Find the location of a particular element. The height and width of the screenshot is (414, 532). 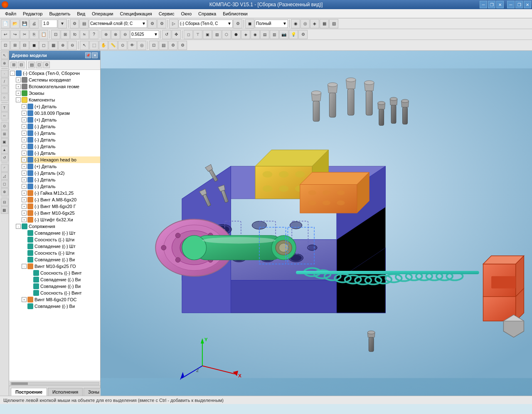

close-btn: ✕ is located at coordinates (527, 5).